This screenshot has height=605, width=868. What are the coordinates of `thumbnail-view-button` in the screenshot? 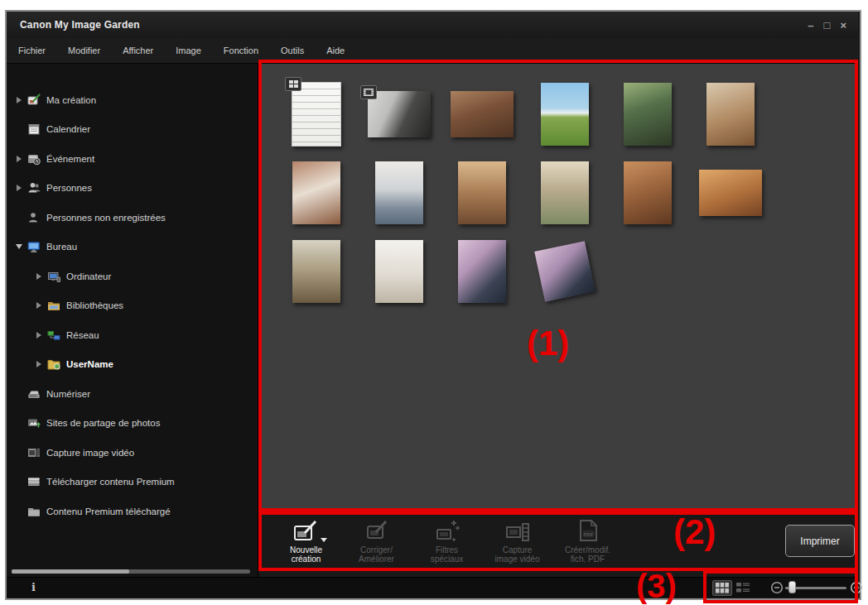 It's located at (722, 588).